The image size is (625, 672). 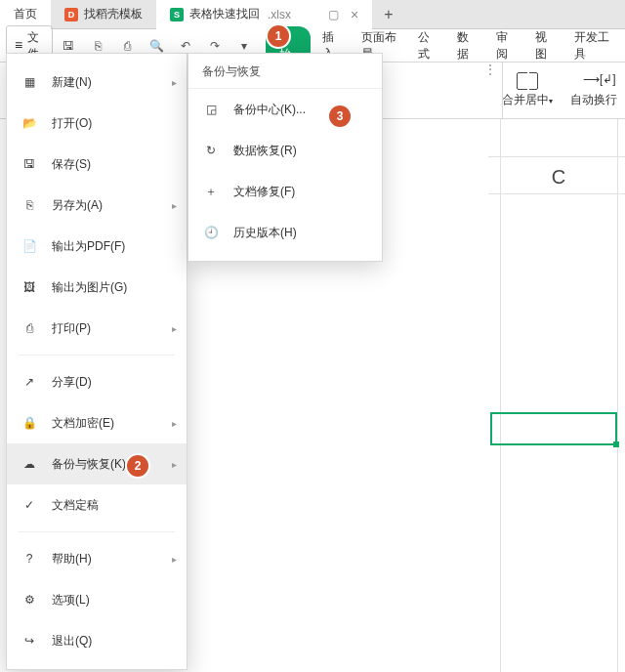 What do you see at coordinates (285, 109) in the screenshot?
I see `submenu-backup-center: ◲备份中心(K)...` at bounding box center [285, 109].